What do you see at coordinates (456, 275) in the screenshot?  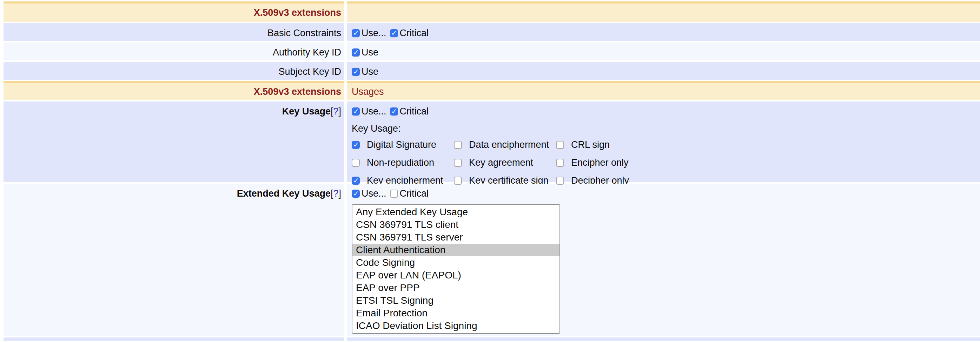 I see `select-option-eap-over-lan: EAP over LAN (EAPOL)` at bounding box center [456, 275].